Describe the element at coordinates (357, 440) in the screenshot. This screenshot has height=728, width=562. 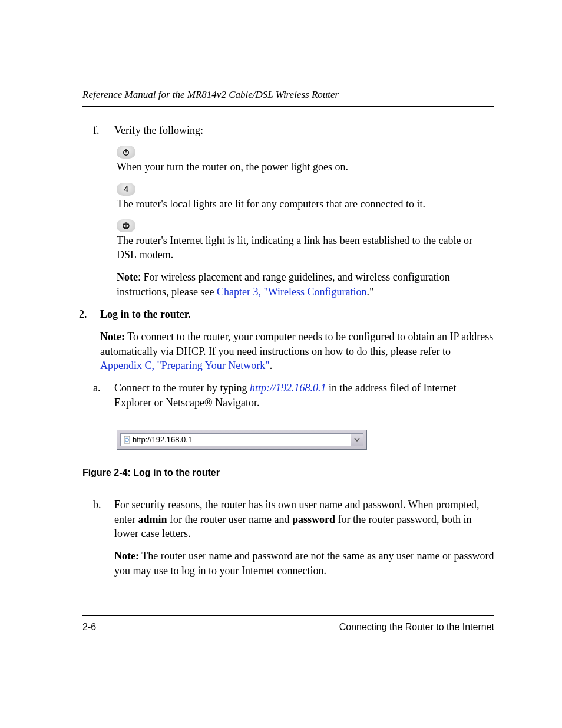
I see `chevron-down-icon` at that location.